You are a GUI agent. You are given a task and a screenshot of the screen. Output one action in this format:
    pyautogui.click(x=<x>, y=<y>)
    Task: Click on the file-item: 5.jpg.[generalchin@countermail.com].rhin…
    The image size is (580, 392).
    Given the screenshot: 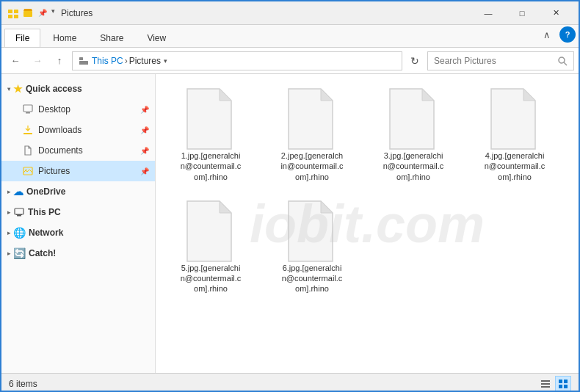 What is the action you would take?
    pyautogui.click(x=211, y=247)
    